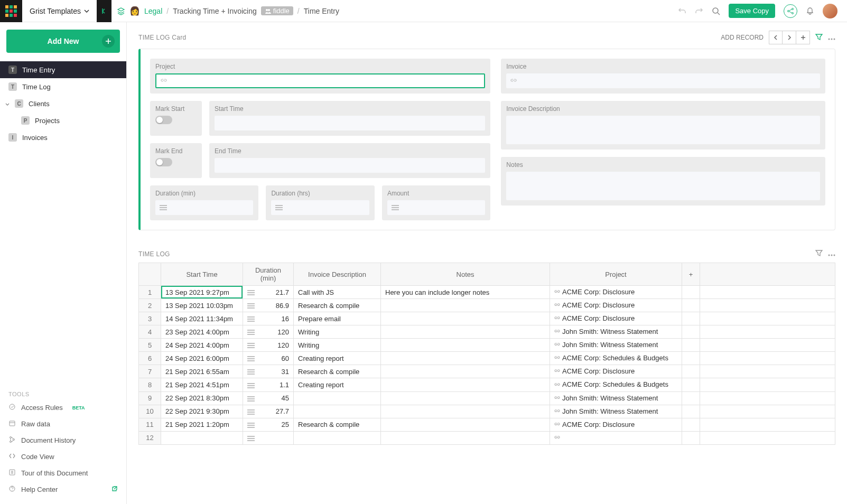 This screenshot has height=504, width=847. What do you see at coordinates (337, 305) in the screenshot?
I see `cell-invoice-description: Research & compile` at bounding box center [337, 305].